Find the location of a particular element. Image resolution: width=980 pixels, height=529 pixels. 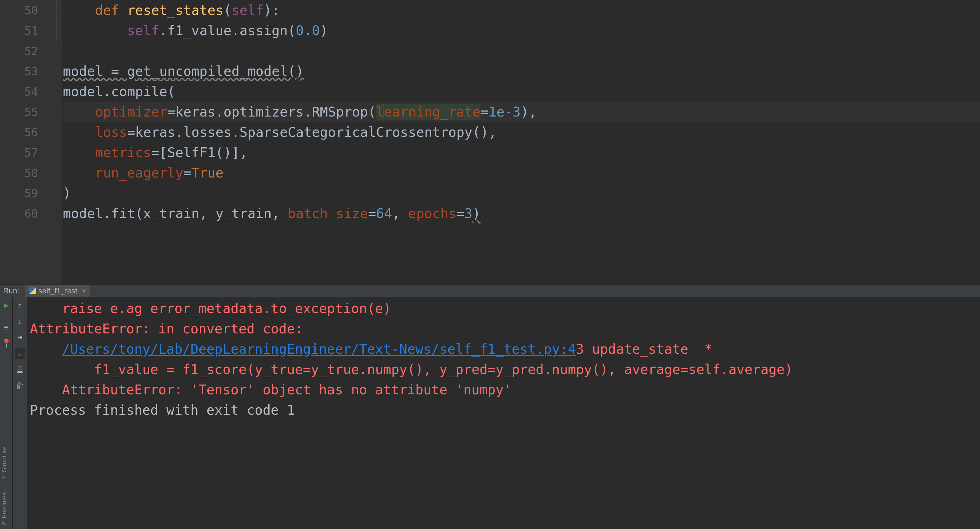

code-line: model = get_uncompiled_model() is located at coordinates (521, 71).